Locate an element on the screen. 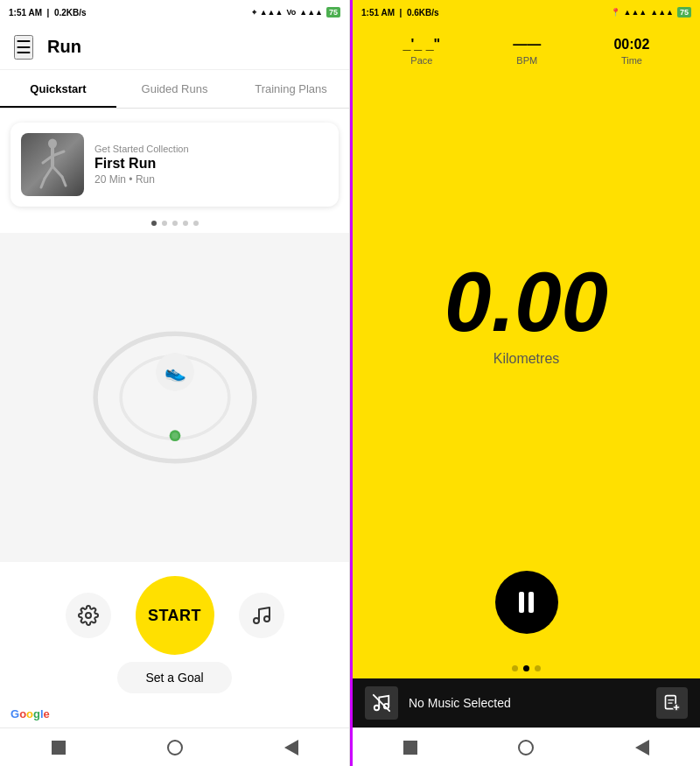 This screenshot has width=700, height=766. run-card: Get Started Collection First Run 20 Min … is located at coordinates (175, 165).